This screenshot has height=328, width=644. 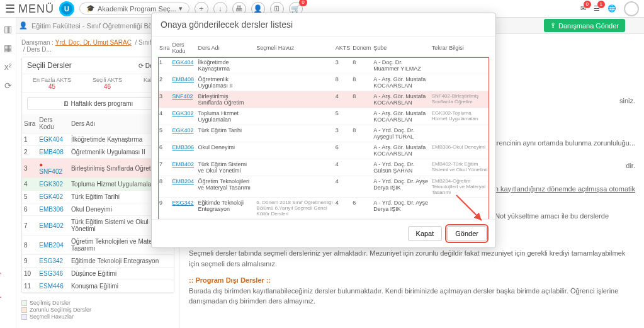 I want to click on table-row: 8EMB204Öğretim Teknolojileri ve Materyal…, so click(x=324, y=187).